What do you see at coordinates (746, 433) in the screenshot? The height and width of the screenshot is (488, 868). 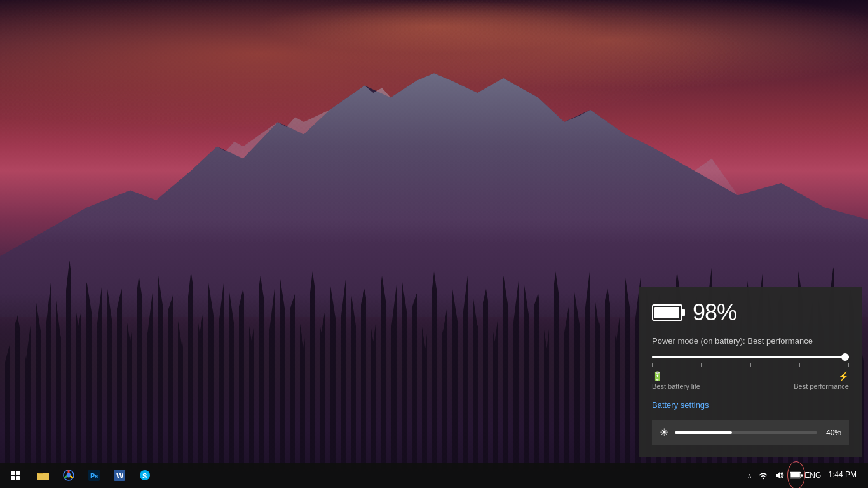 I see `brightness-bar` at bounding box center [746, 433].